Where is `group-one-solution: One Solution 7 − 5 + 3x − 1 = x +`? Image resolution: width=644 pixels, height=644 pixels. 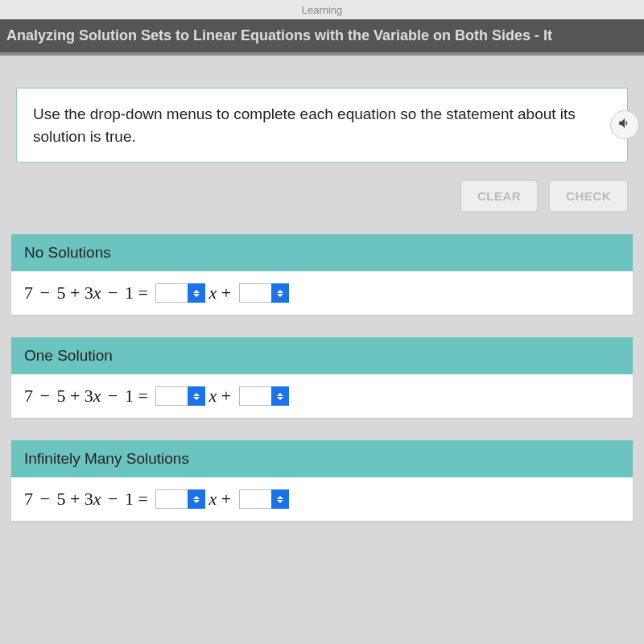 group-one-solution: One Solution 7 − 5 + 3x − 1 = x + is located at coordinates (322, 378).